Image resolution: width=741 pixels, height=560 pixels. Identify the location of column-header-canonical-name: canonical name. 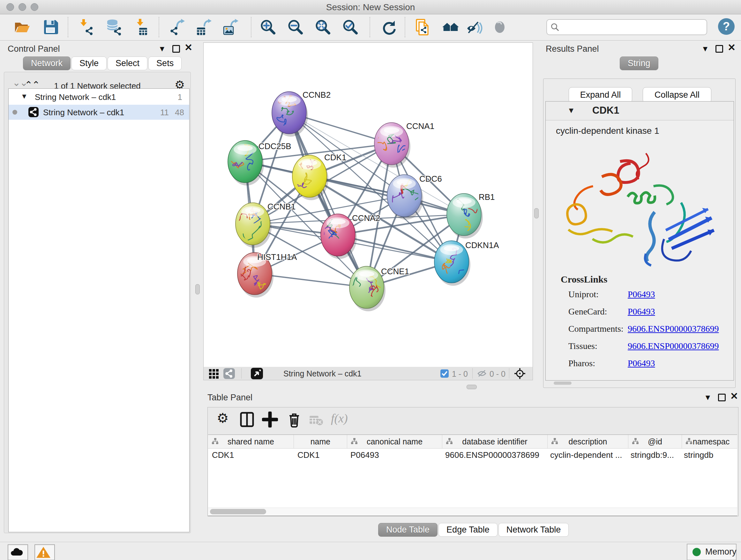
(395, 442).